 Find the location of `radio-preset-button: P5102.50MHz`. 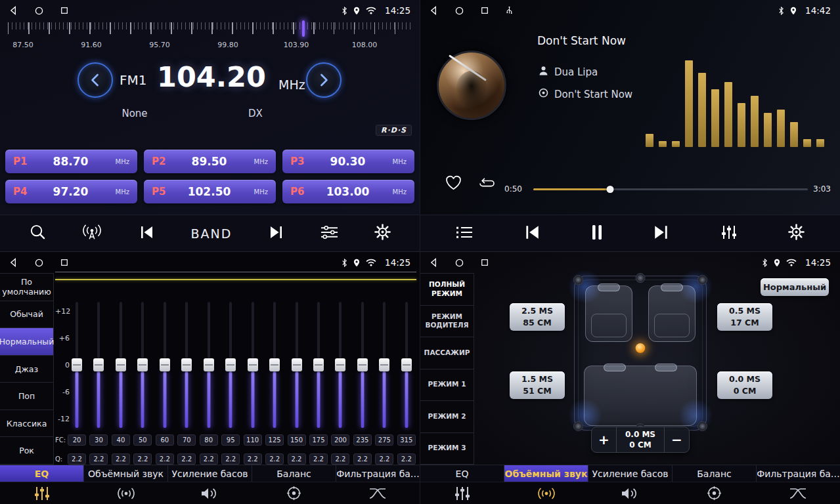

radio-preset-button: P5102.50MHz is located at coordinates (210, 192).